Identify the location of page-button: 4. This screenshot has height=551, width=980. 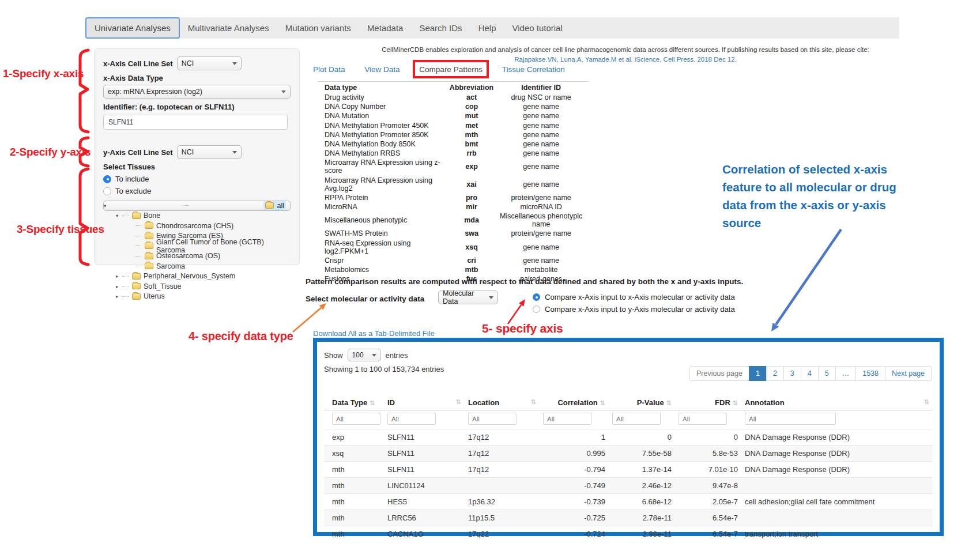
(809, 373).